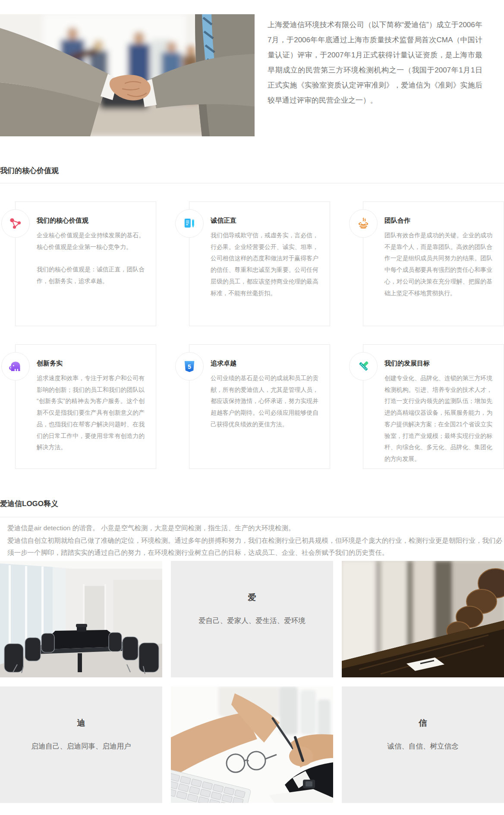  What do you see at coordinates (438, 220) in the screenshot?
I see `card-title: 团队合作` at bounding box center [438, 220].